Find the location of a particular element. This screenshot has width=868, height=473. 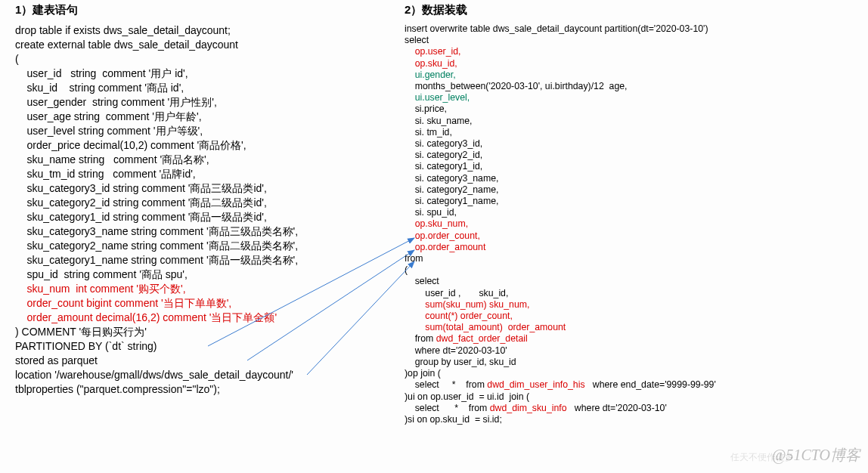

code-line: from dwd_fact_order_detail is located at coordinates (624, 339).